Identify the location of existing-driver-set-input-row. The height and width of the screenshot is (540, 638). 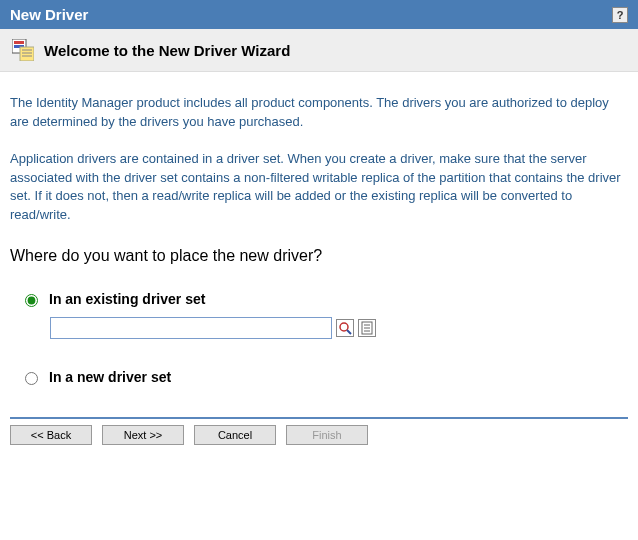
(339, 328).